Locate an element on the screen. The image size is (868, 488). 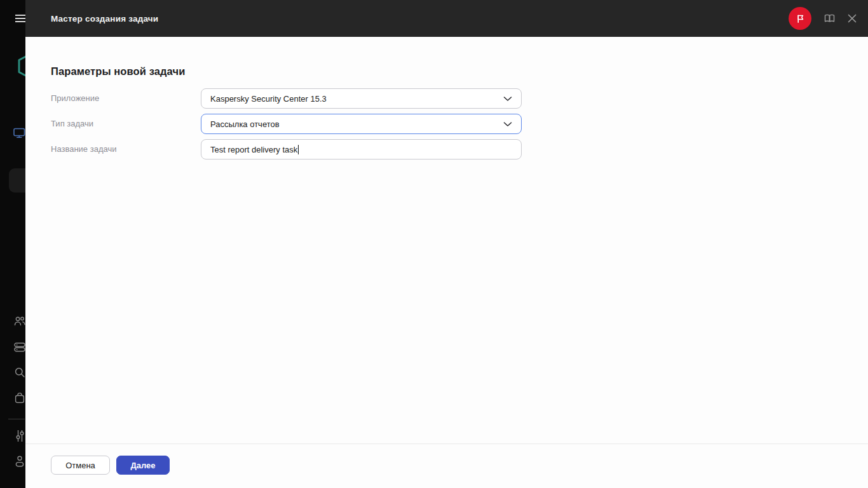
cancel-button: Отмена is located at coordinates (80, 465).